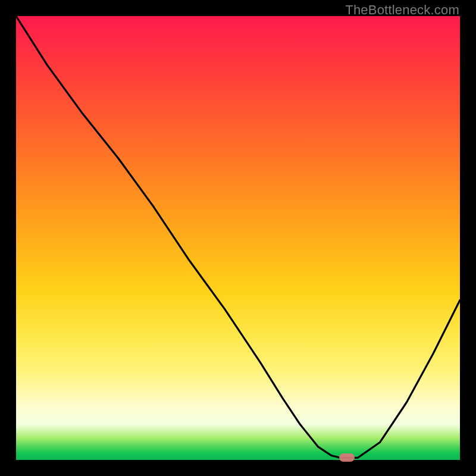 This screenshot has height=476, width=476. What do you see at coordinates (347, 458) in the screenshot?
I see `optimum-marker` at bounding box center [347, 458].